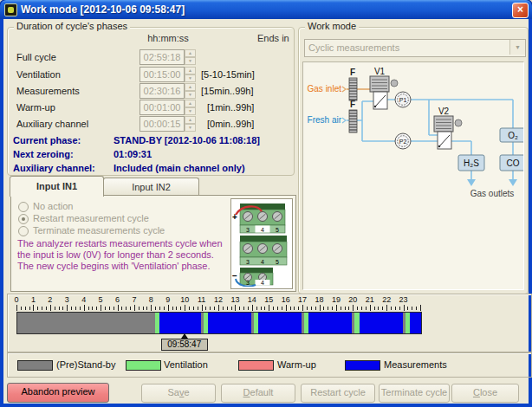 Image resolution: width=532 pixels, height=407 pixels. What do you see at coordinates (520, 10) in the screenshot?
I see `close-icon: ×` at bounding box center [520, 10].